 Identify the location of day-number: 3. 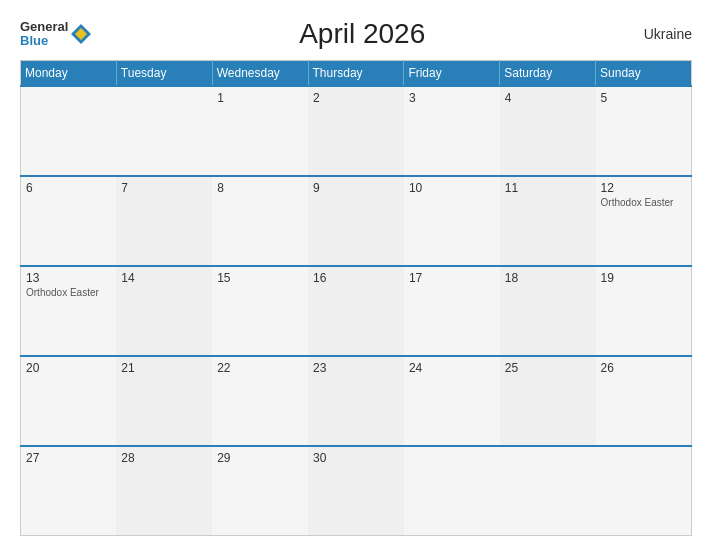
(452, 98).